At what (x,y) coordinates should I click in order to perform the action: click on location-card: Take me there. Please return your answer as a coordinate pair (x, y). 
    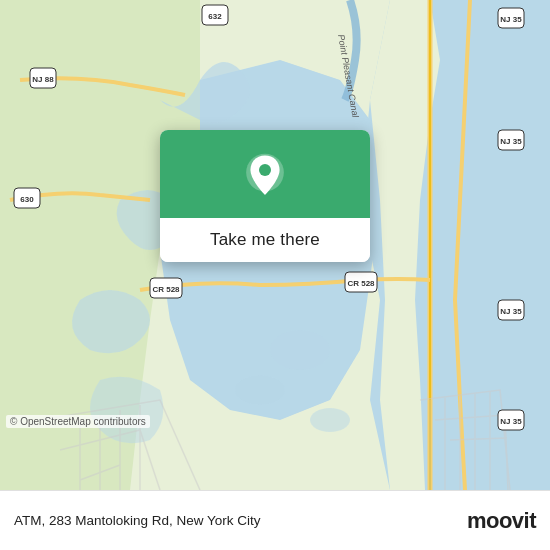
    Looking at the image, I should click on (265, 196).